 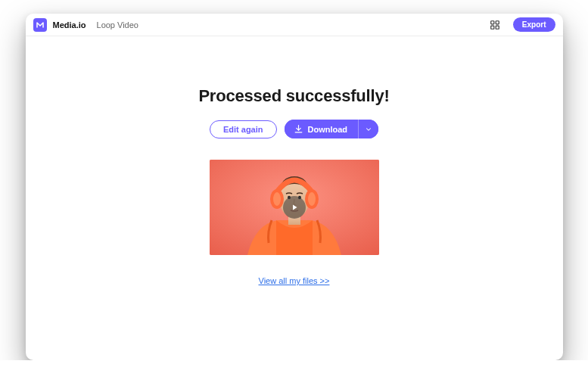 I want to click on video-thumbnail, so click(x=294, y=207).